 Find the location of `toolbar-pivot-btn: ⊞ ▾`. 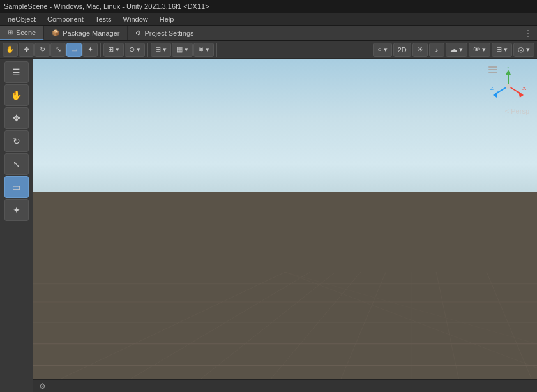

toolbar-pivot-btn: ⊞ ▾ is located at coordinates (114, 50).